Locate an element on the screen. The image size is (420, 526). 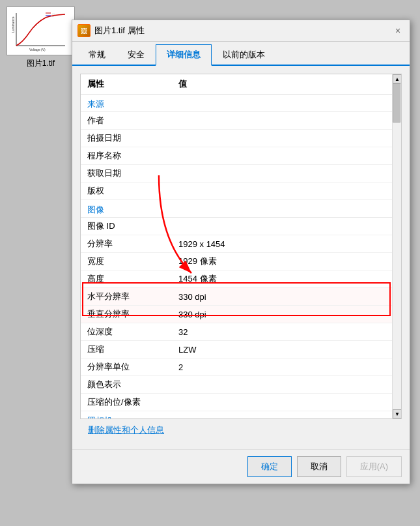
row-height: 高度 1454 像素 is located at coordinates (236, 279).